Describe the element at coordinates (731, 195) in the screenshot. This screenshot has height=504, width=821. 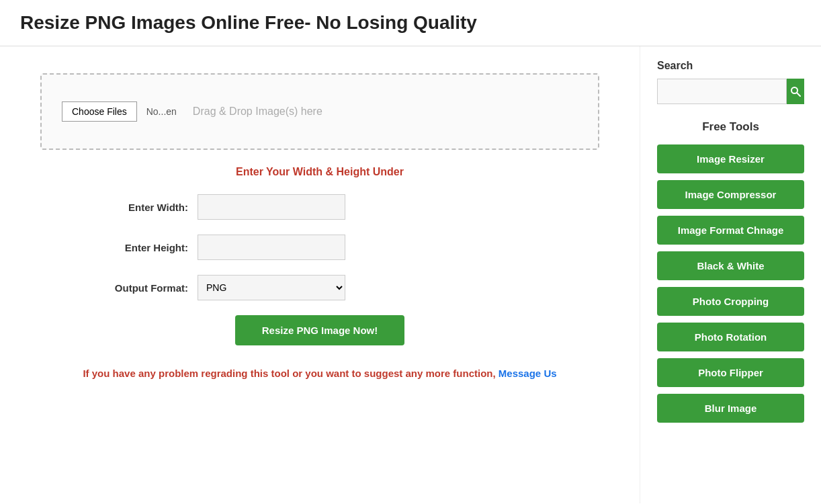
I see `tool-image-compressor: Image Compressor` at that location.